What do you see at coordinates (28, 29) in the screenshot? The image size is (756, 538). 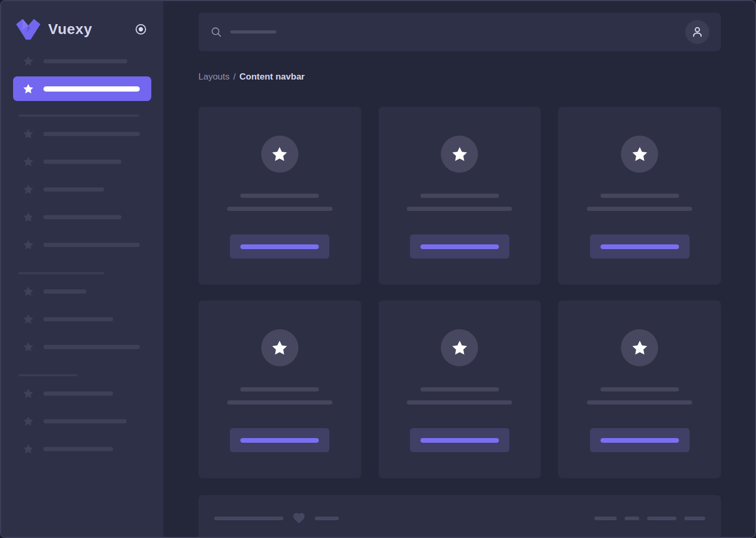 I see `vuexy-logo-icon` at bounding box center [28, 29].